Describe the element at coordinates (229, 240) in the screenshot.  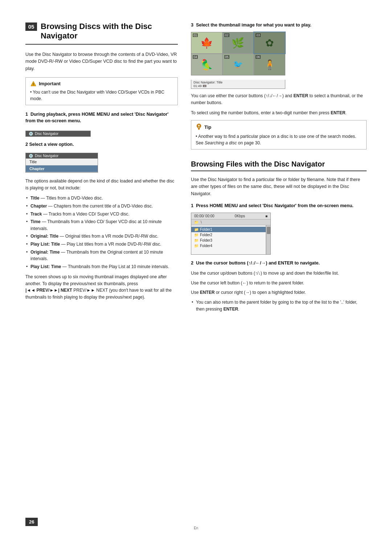
I see `folder-list: 📁 Folder1 📁 Folder2 📁 Folder3` at that location.